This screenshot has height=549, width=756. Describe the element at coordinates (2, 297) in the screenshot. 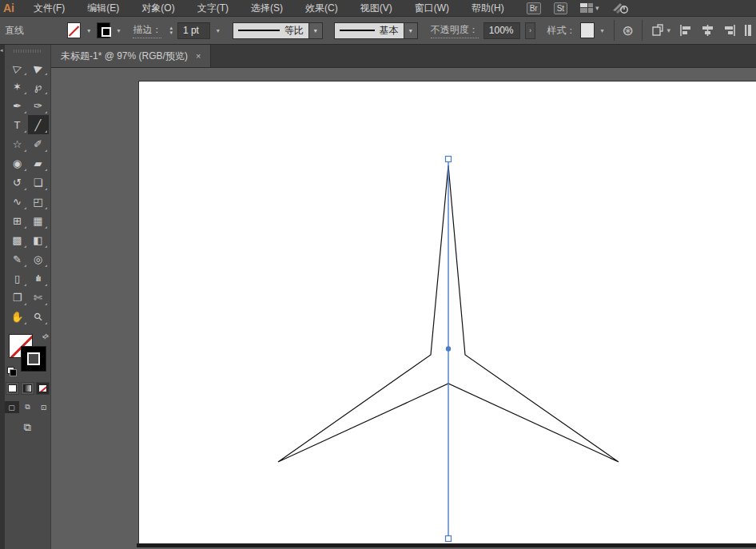

I see `left-dock-edge: ◂` at that location.